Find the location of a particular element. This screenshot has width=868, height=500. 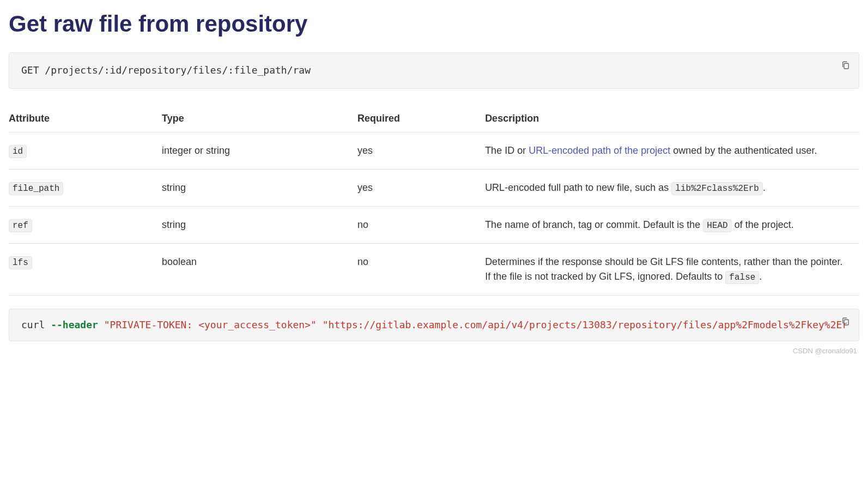

attr-type: boolean is located at coordinates (259, 269).